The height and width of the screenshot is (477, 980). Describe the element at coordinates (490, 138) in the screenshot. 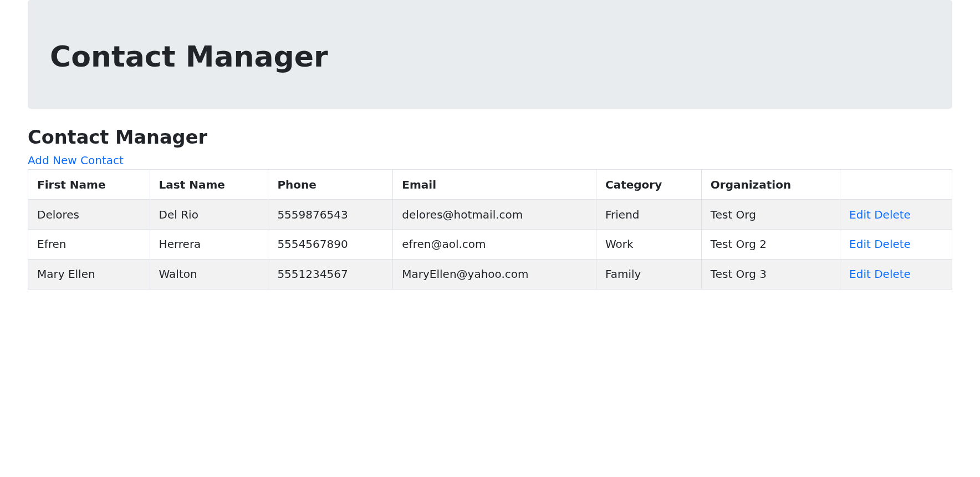

I see `page-heading: Contact Manager` at that location.